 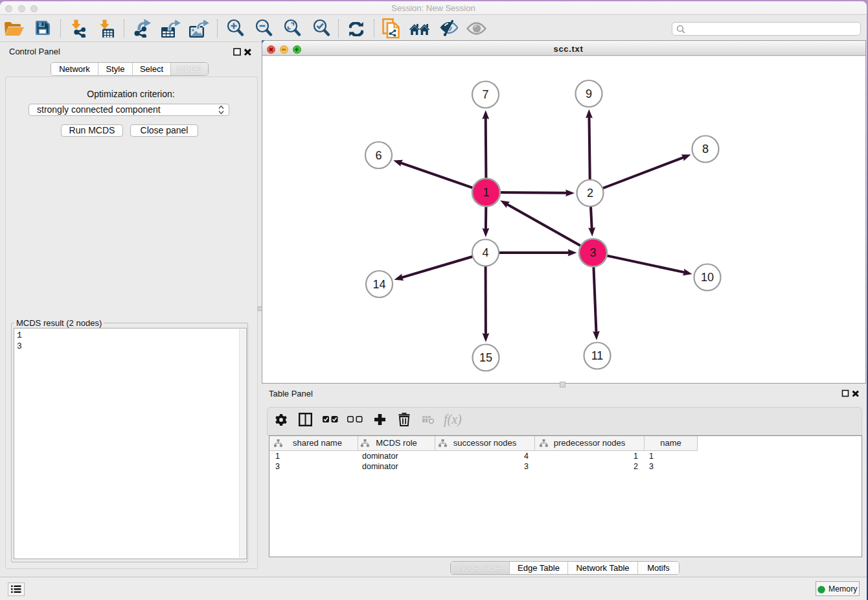 What do you see at coordinates (378, 156) in the screenshot?
I see `svg-text: 6` at bounding box center [378, 156].